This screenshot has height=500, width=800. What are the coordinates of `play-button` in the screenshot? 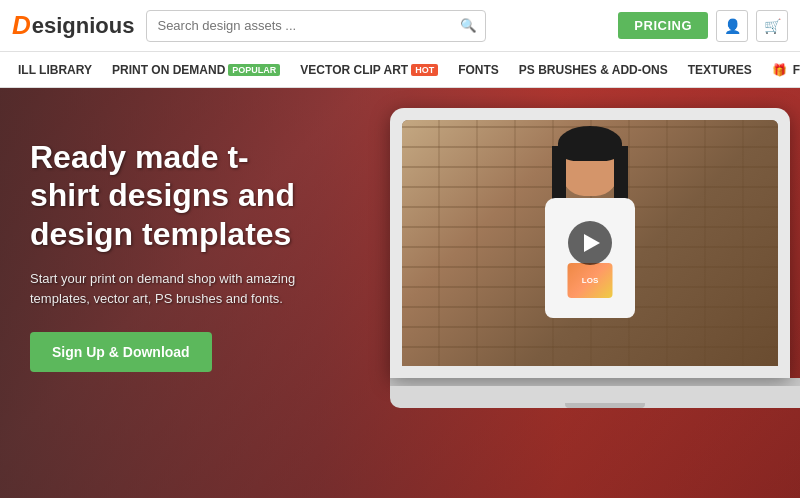 It's located at (590, 243).